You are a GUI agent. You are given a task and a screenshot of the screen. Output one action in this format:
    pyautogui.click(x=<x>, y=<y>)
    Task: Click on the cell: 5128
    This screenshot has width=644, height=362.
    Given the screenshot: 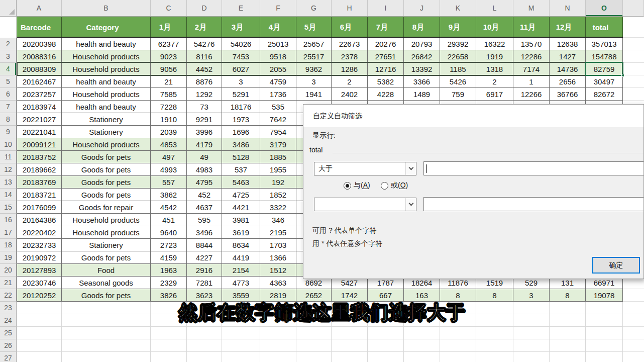 What is the action you would take?
    pyautogui.click(x=241, y=157)
    